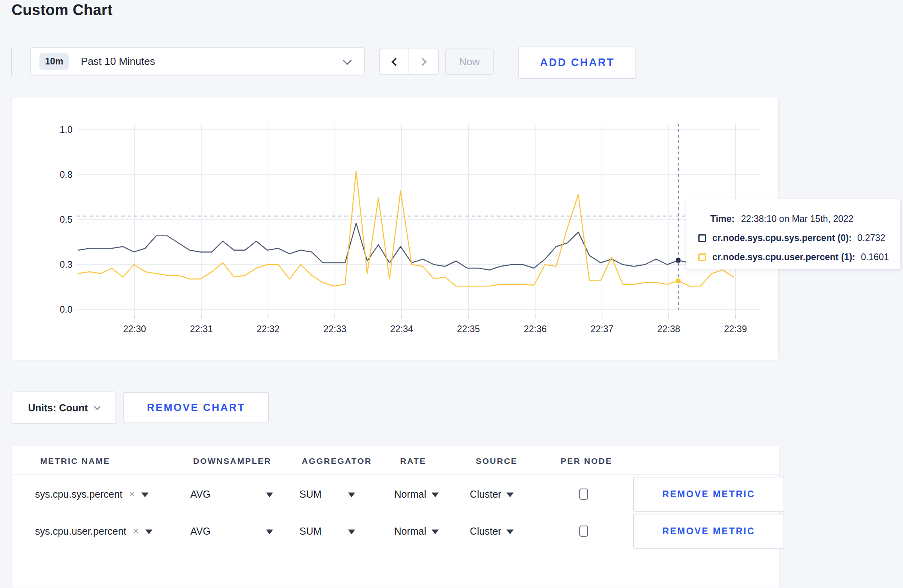 The image size is (903, 588). I want to click on header-per-node: PER NODE, so click(586, 461).